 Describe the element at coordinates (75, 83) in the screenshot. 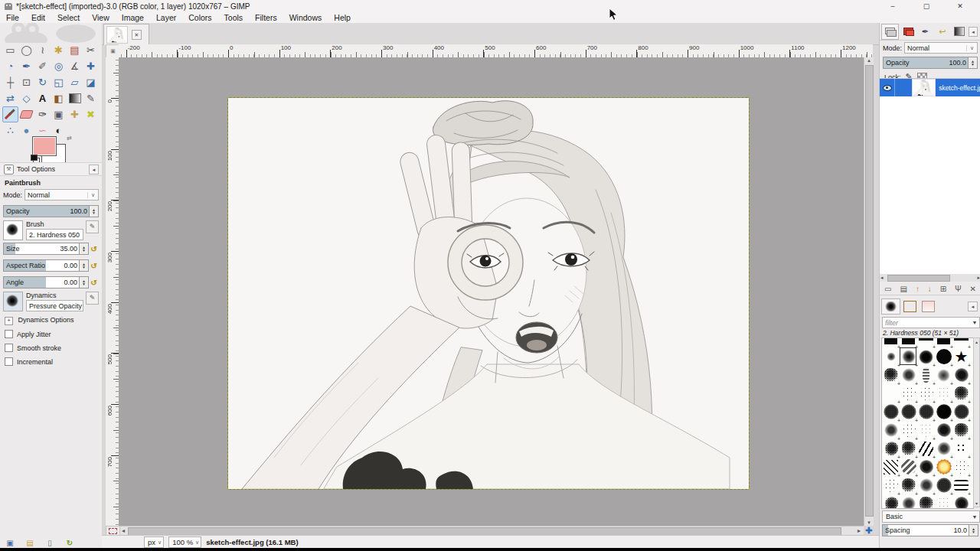

I see `tool-shear: ▱` at that location.